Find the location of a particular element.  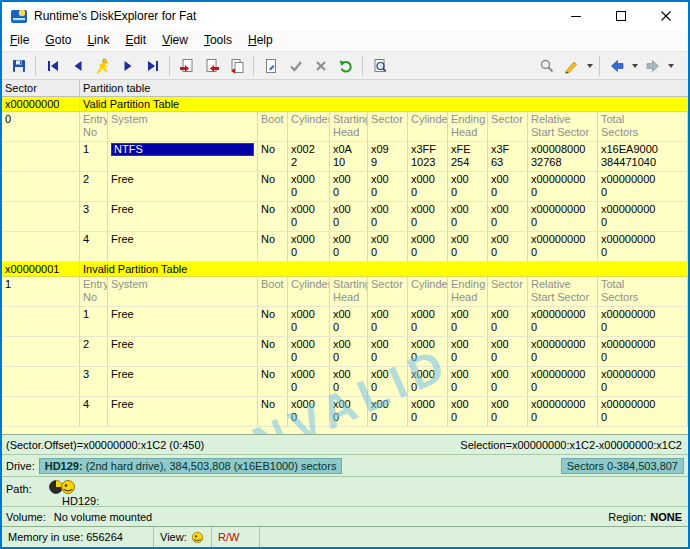

cell-end-cylinder: x3FF1023 is located at coordinates (428, 156).